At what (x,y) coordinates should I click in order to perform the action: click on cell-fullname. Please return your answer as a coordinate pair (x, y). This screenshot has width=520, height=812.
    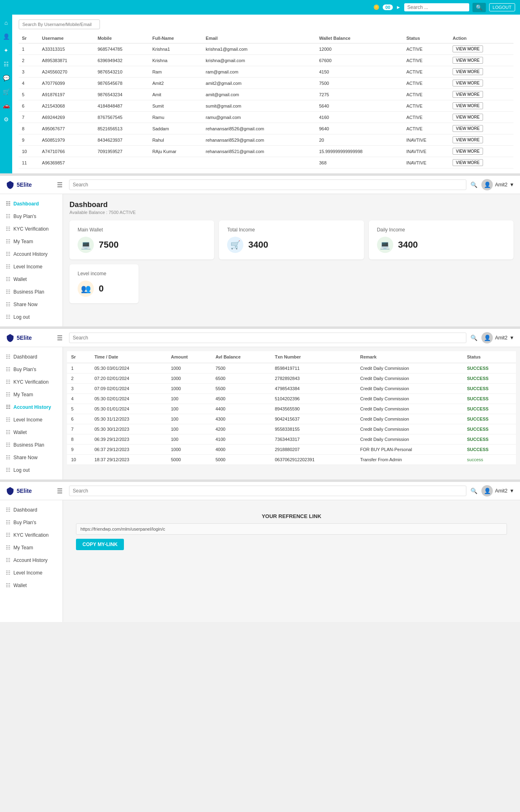
    Looking at the image, I should click on (176, 163).